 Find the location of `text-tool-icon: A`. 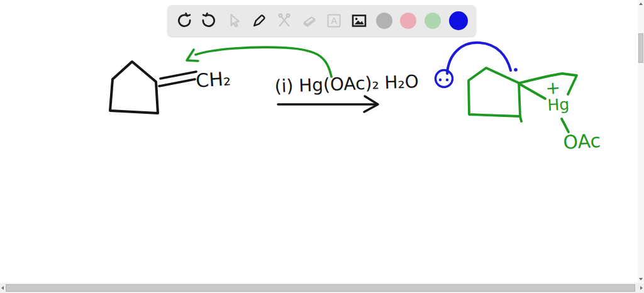

text-tool-icon: A is located at coordinates (334, 21).